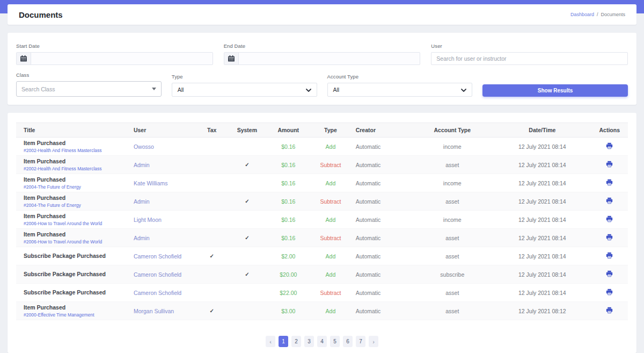  Describe the element at coordinates (283, 342) in the screenshot. I see `pagination-page-1: 1` at that location.